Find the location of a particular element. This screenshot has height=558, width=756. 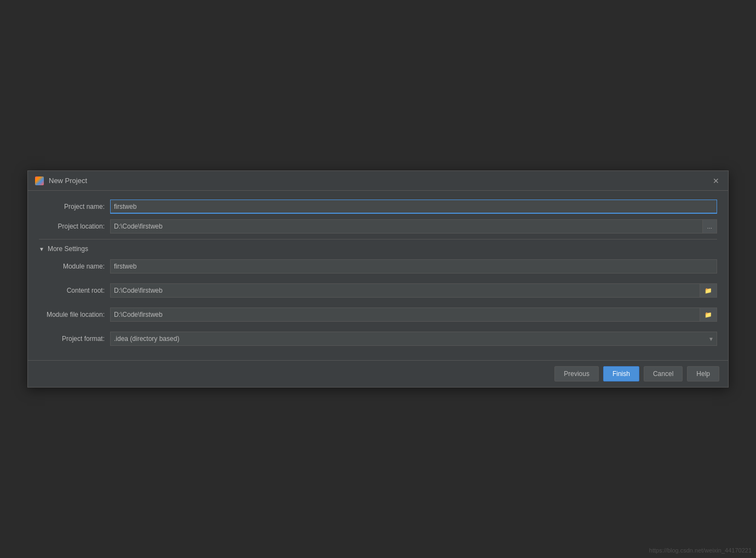

module-name-input is located at coordinates (414, 266).